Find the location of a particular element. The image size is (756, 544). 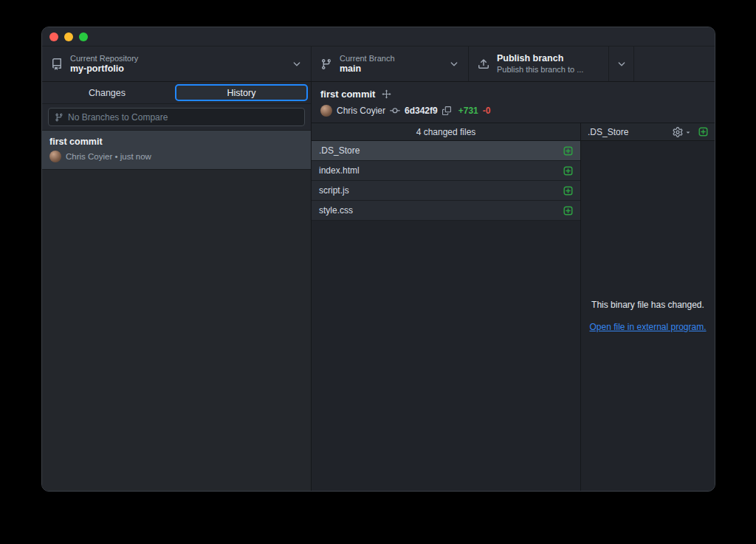

toolbar: Current Repository my-portfolio Current … is located at coordinates (378, 64).